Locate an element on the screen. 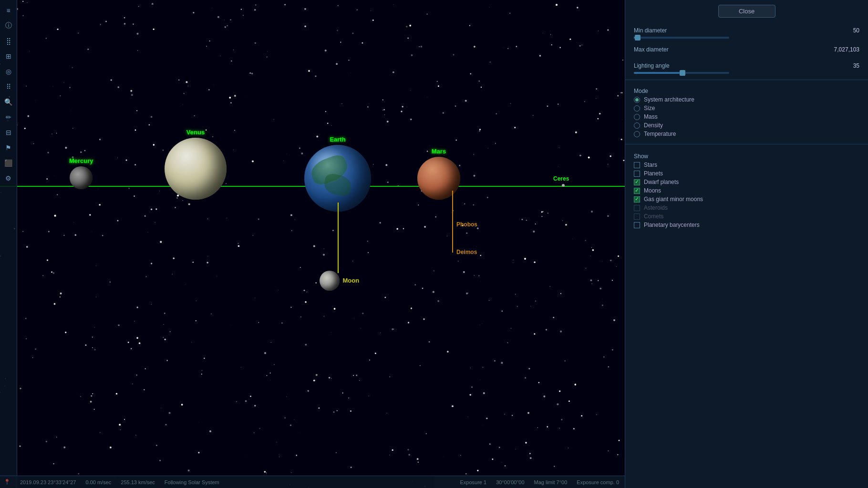  mercury-label: Mercury is located at coordinates (81, 161).